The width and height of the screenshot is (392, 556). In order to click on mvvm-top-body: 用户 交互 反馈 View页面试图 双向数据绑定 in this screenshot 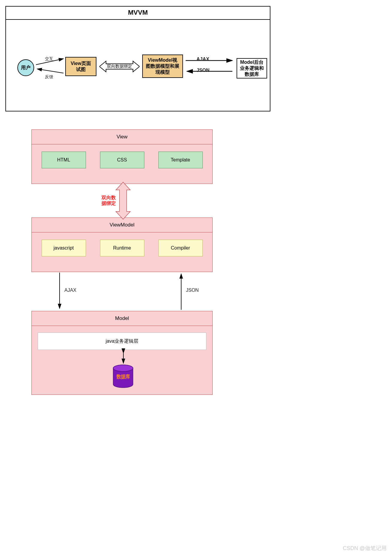, I will do `click(138, 66)`.